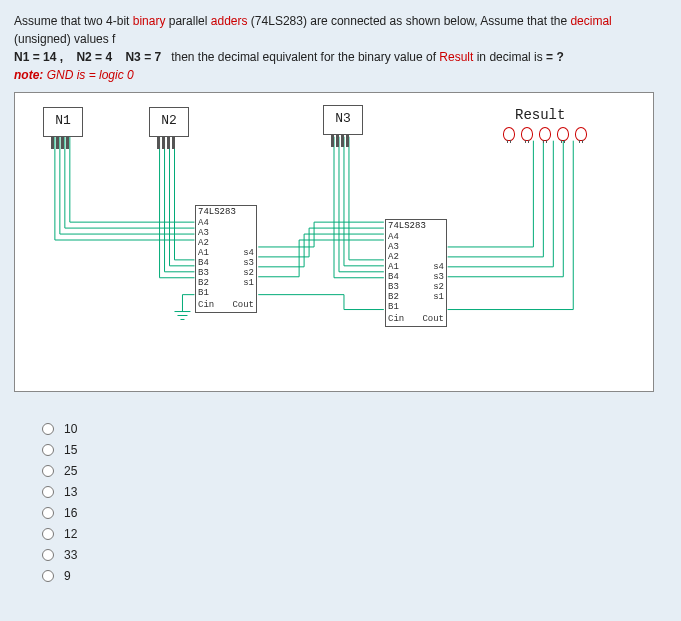 This screenshot has height=621, width=681. Describe the element at coordinates (354, 576) in the screenshot. I see `answer-option: 9` at that location.